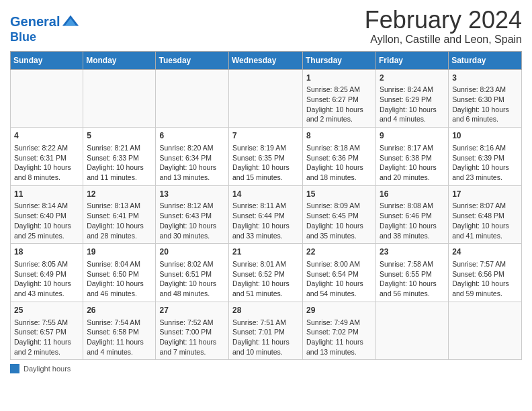 The image size is (532, 411). Describe the element at coordinates (192, 163) in the screenshot. I see `day-info: Sunrise: 8:20 AM Sunset: 6:34 PM Dayligh…` at that location.